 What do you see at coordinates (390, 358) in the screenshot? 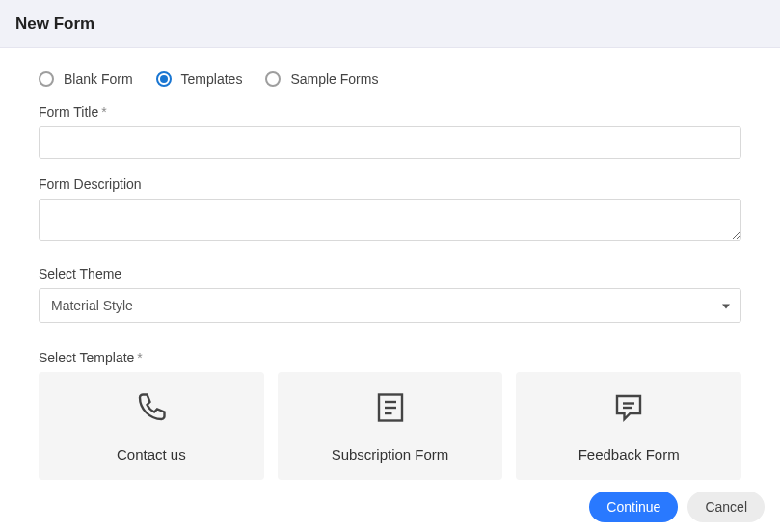
I see `select-template-label: Select Template *` at bounding box center [390, 358].